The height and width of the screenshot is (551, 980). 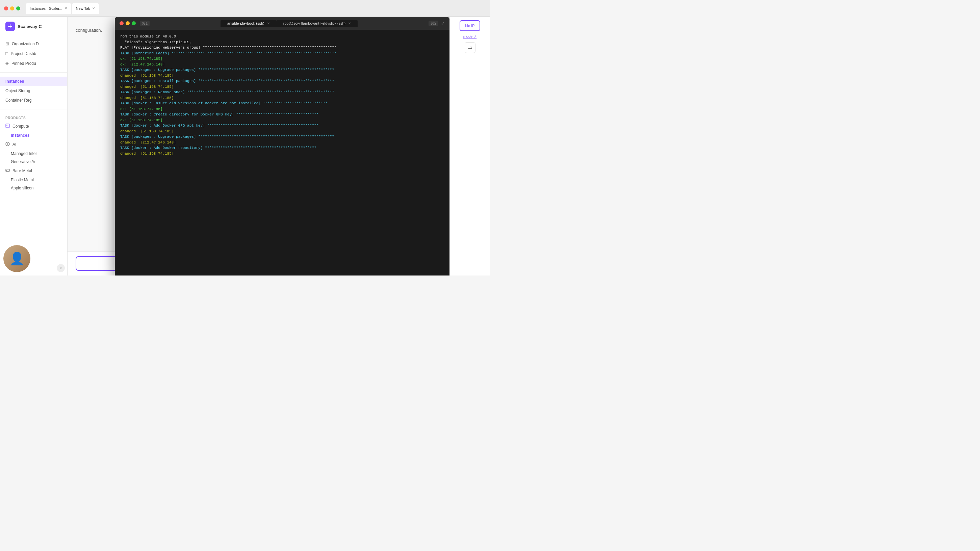 What do you see at coordinates (33, 100) in the screenshot?
I see `sidebar-item-container-registry: Container Reg` at bounding box center [33, 100].